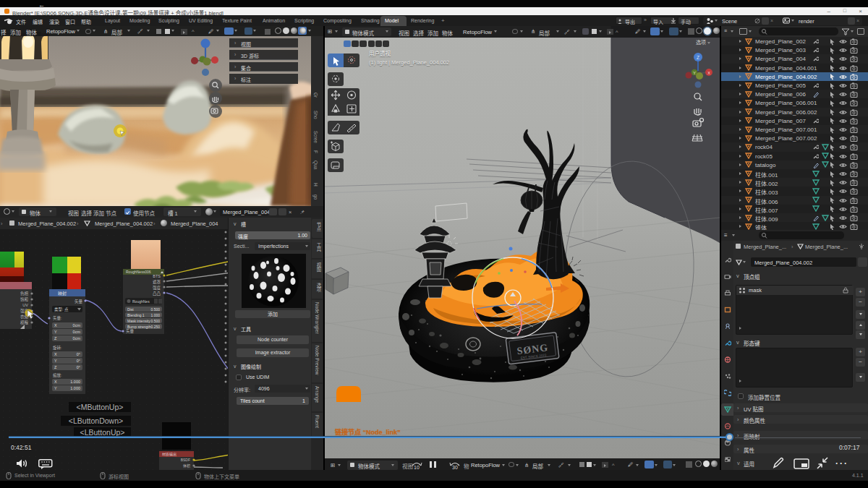  What do you see at coordinates (187, 466) in the screenshot?
I see `svg-text: 体积` at bounding box center [187, 466].